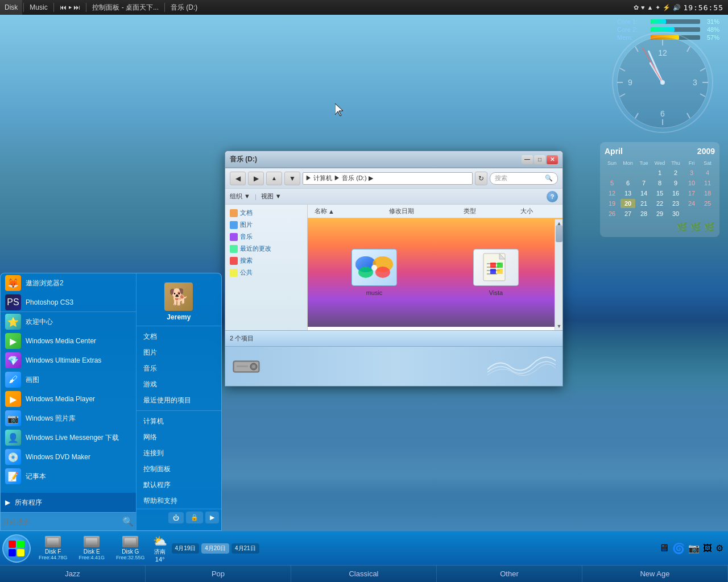  Describe the element at coordinates (660, 203) in the screenshot. I see `cal-day: 22` at that location.